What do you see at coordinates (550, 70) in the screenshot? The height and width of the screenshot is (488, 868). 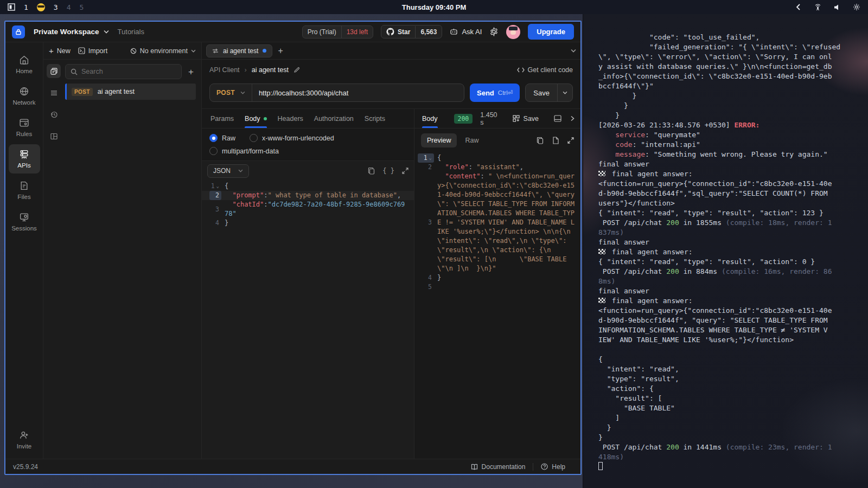 I see `get-client-code-label: Get client code` at bounding box center [550, 70].